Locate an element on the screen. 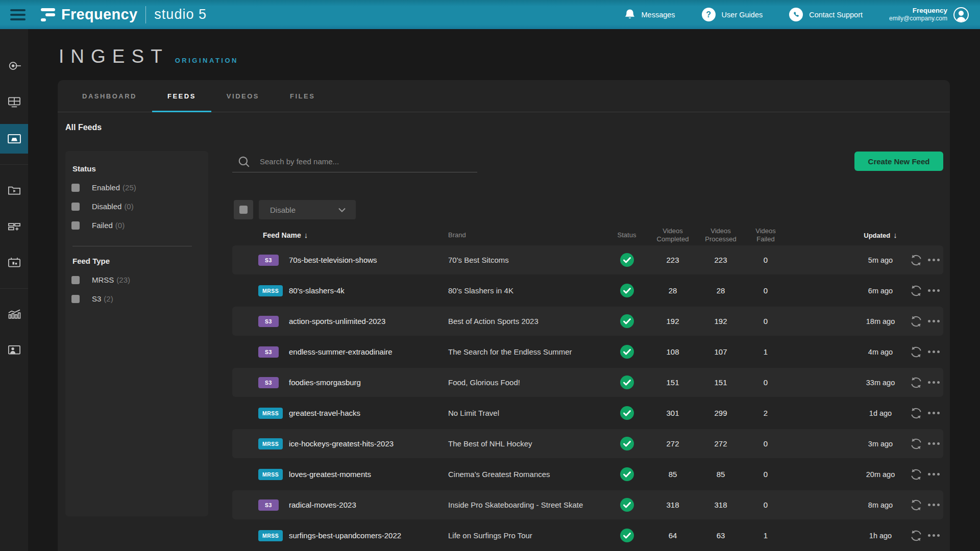  column-header-updated: Updated↓ is located at coordinates (880, 235).